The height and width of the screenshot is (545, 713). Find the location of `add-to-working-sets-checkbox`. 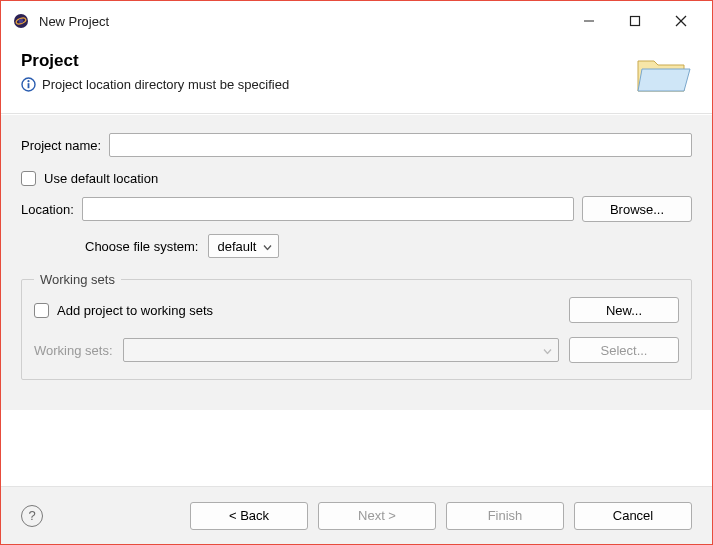

add-to-working-sets-checkbox is located at coordinates (42, 310).